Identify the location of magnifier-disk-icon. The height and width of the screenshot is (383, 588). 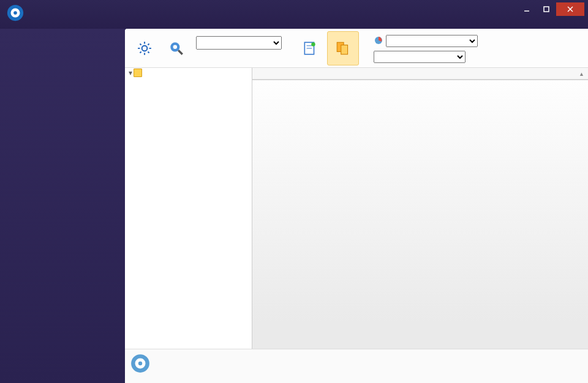
(176, 48).